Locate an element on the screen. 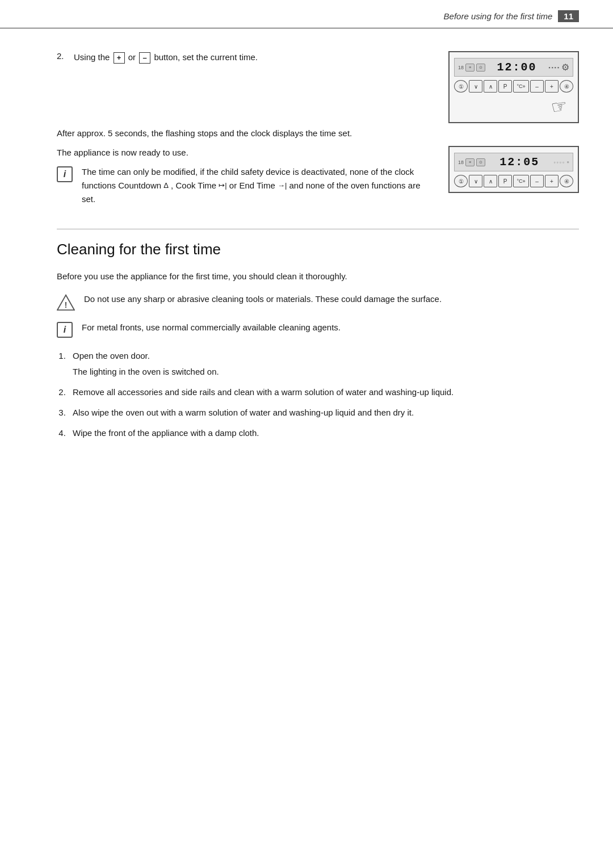 The image size is (613, 868). page-header: Before using for the first time 11 is located at coordinates (306, 14).